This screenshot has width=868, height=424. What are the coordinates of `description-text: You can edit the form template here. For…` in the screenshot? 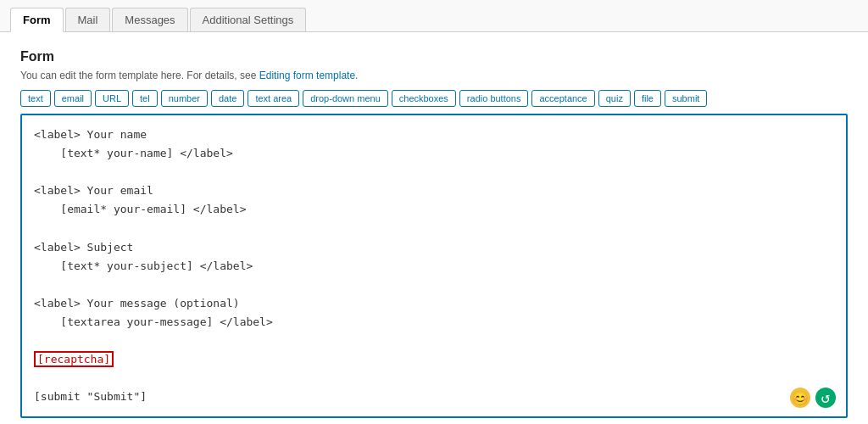 It's located at (140, 75).